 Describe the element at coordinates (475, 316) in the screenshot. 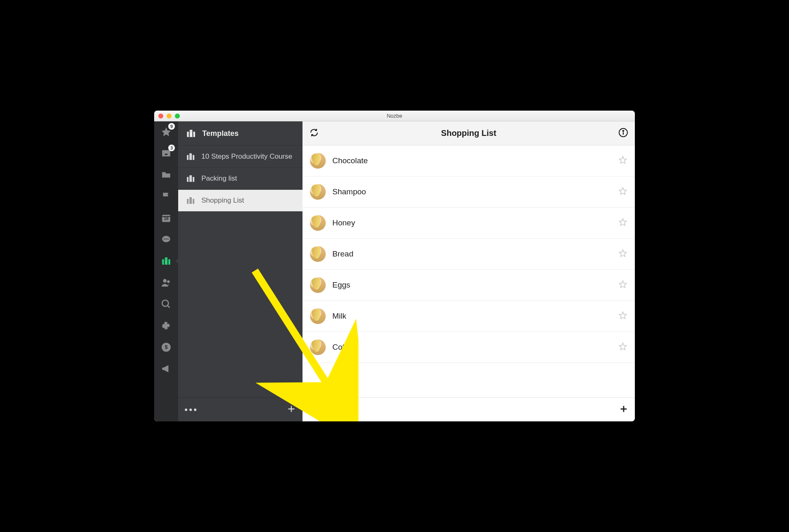

I see `task-name: Milk` at that location.